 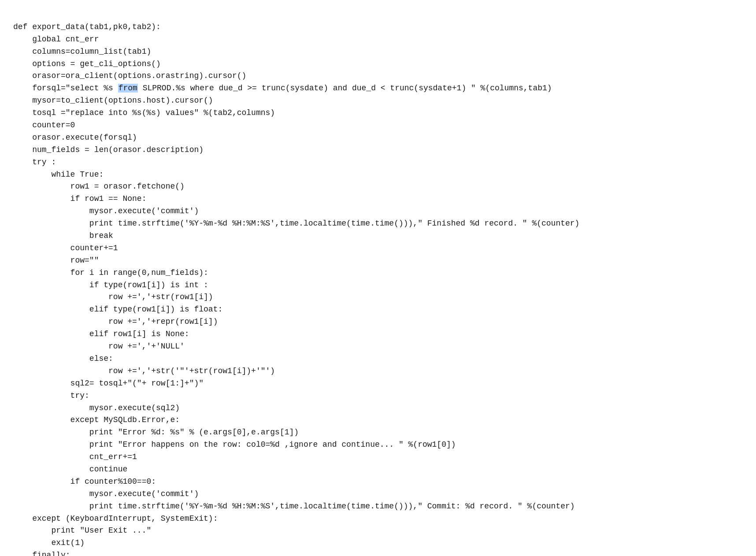 I want to click on code-line-3: columns=column_list(tab1), so click(x=82, y=52).